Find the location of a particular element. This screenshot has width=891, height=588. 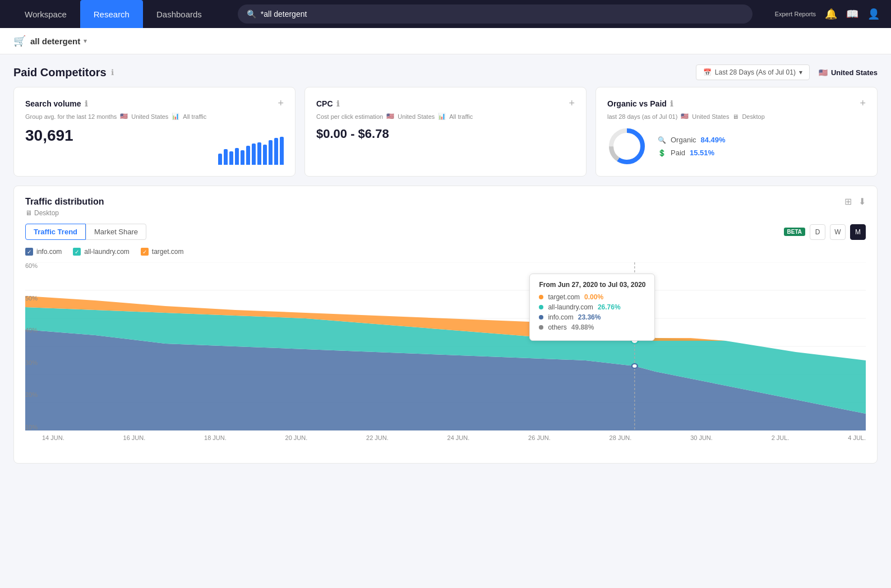

nav-right: Expert Reports 🔔 📖 👤 is located at coordinates (828, 14).